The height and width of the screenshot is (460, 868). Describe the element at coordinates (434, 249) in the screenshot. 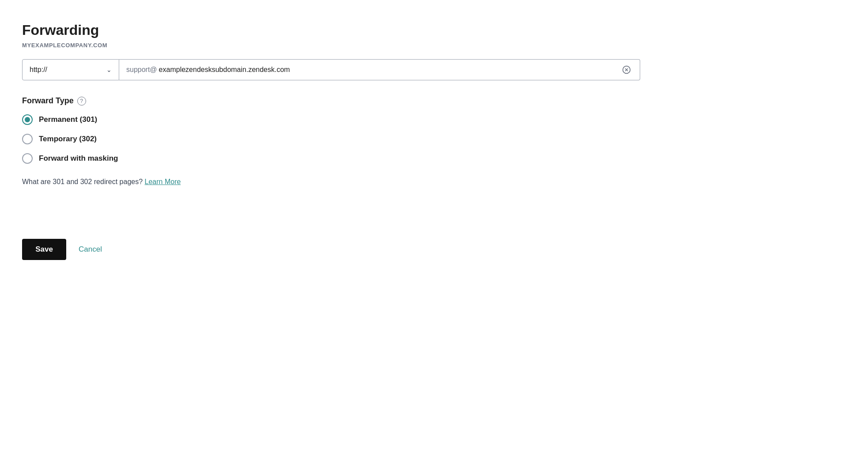

I see `actions-row: Save Cancel` at that location.